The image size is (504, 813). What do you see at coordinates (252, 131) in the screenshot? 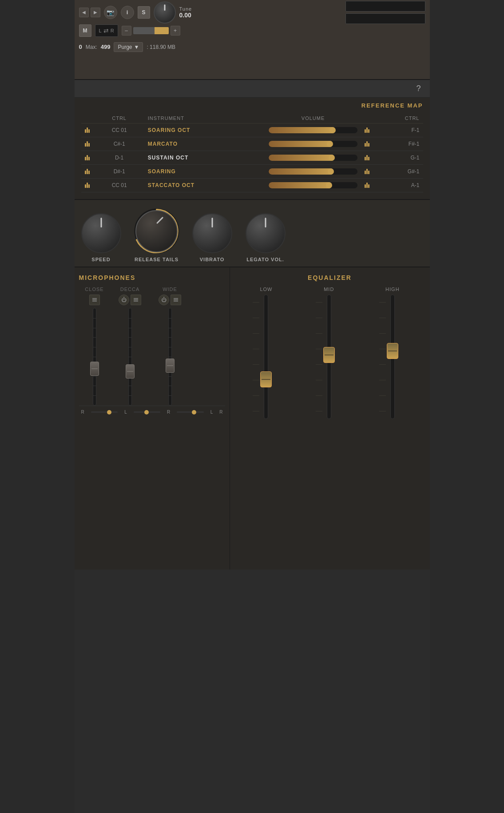
I see `table-row: CC 01SOARING OCTF-1` at bounding box center [252, 131].